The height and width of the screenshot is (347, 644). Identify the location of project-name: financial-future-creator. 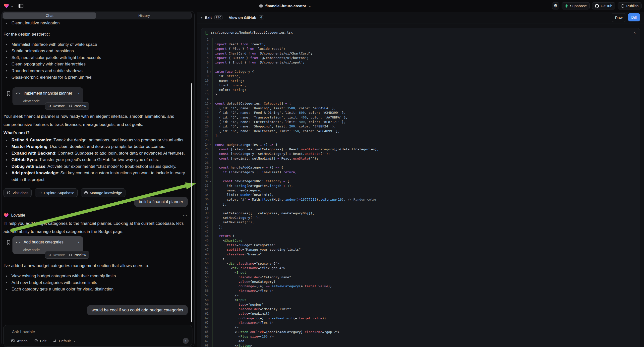
(286, 6).